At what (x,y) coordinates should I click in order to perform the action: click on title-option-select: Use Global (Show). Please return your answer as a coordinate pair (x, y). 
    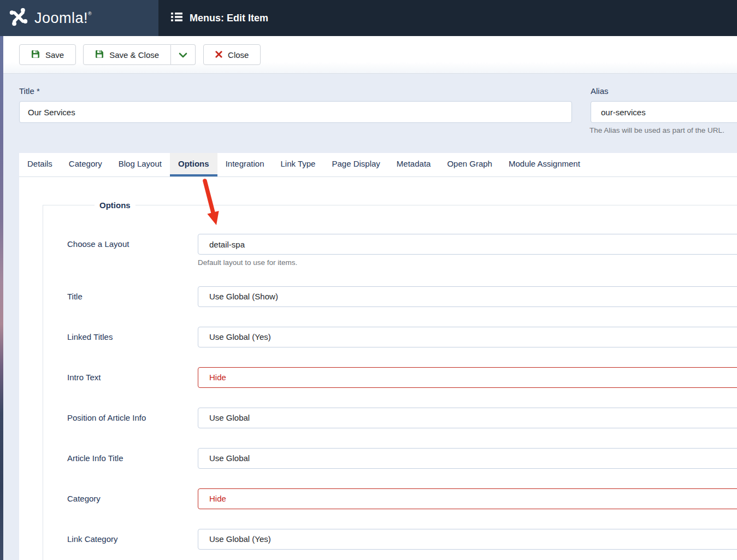
    Looking at the image, I should click on (468, 297).